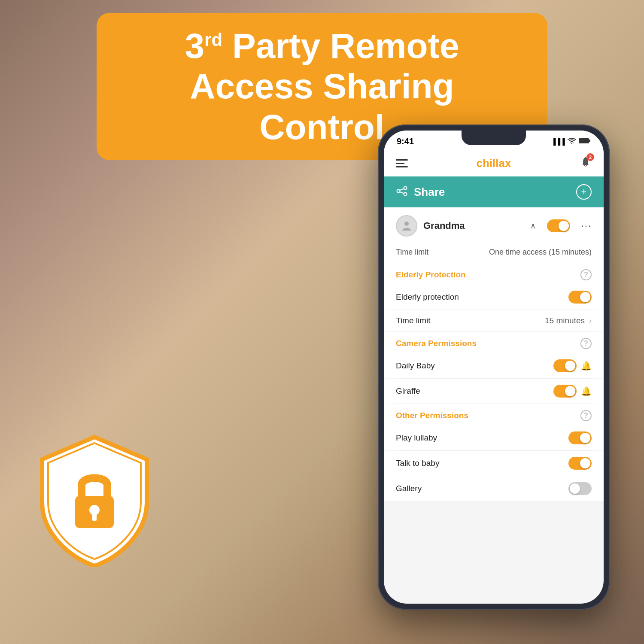 The width and height of the screenshot is (644, 644). Describe the element at coordinates (416, 366) in the screenshot. I see `daily-baby-label: Daily Baby` at that location.